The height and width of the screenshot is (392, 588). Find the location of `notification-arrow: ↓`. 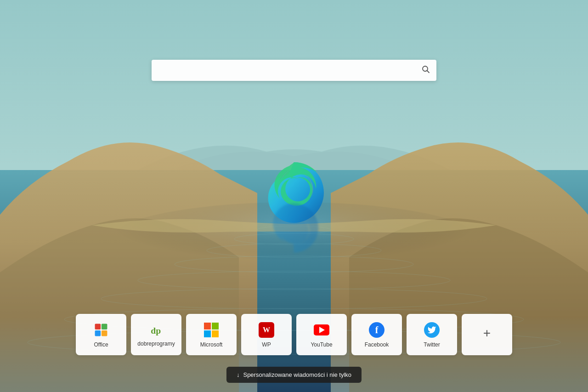

notification-arrow: ↓ is located at coordinates (238, 375).